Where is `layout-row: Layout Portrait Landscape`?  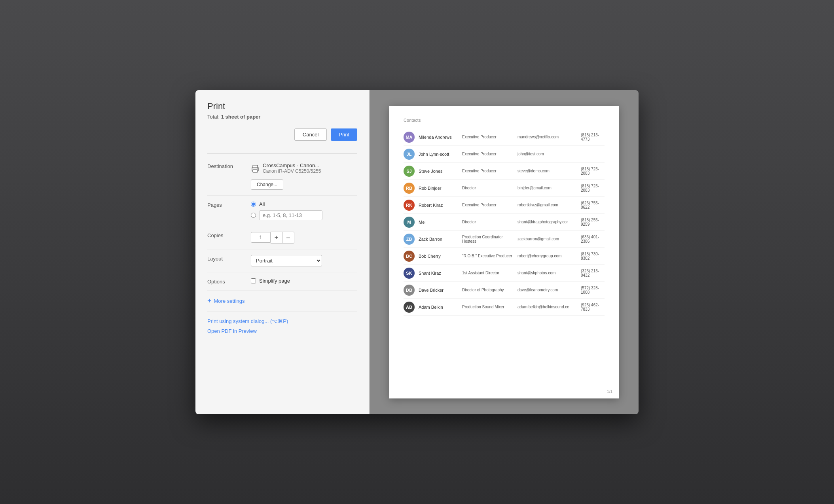 layout-row: Layout Portrait Landscape is located at coordinates (282, 261).